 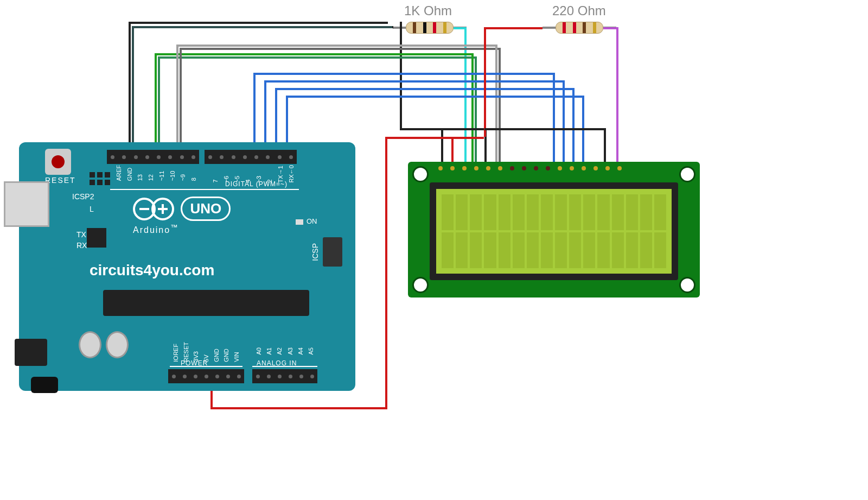 What do you see at coordinates (44, 385) in the screenshot?
I see `power-jack-icon` at bounding box center [44, 385].